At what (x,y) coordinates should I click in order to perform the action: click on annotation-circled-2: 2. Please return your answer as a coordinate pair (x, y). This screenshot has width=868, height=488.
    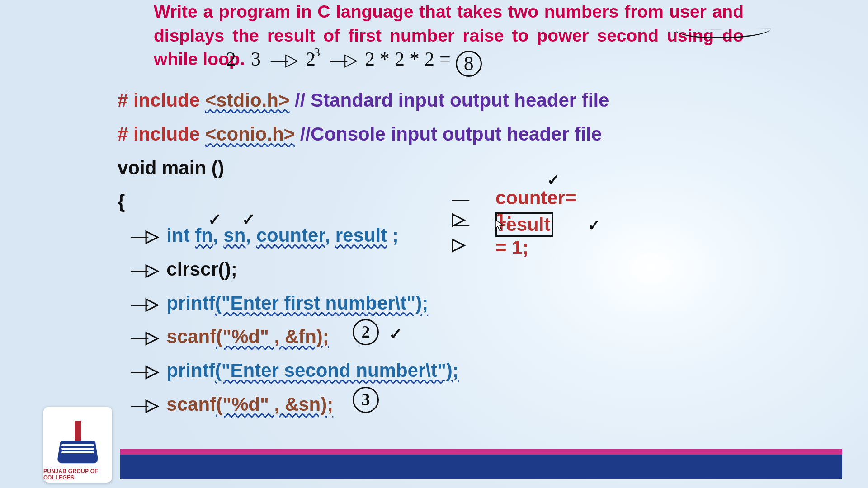
    Looking at the image, I should click on (366, 332).